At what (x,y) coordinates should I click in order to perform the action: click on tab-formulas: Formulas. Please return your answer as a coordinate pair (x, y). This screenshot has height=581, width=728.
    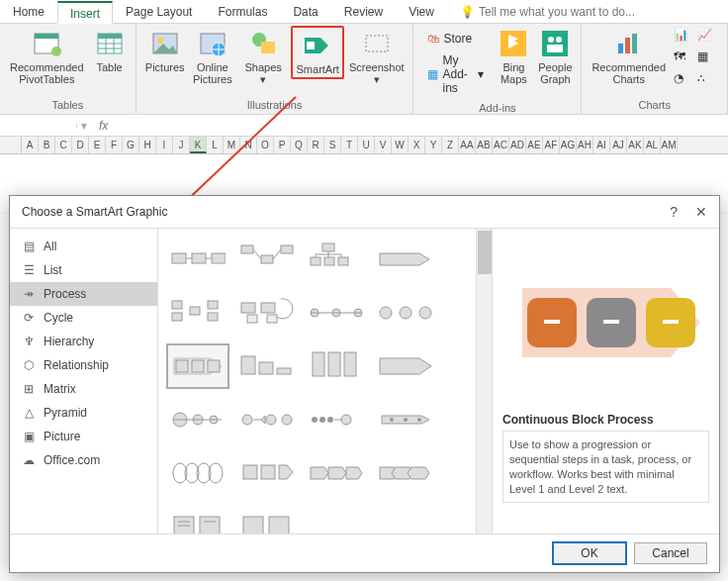
    Looking at the image, I should click on (242, 12).